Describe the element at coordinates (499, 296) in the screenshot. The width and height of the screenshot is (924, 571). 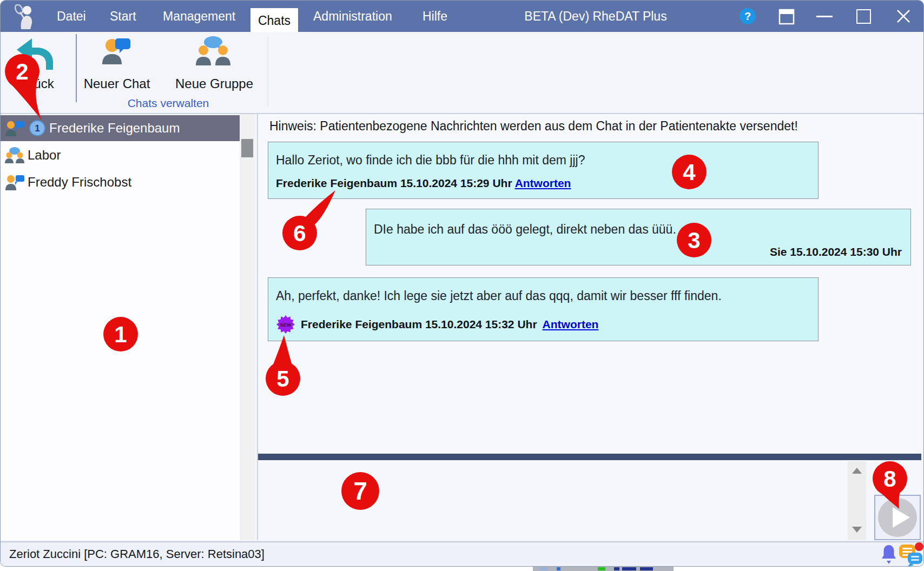
I see `message-text: Ah, perfekt, danke! Ich lege sie jetzt a…` at that location.